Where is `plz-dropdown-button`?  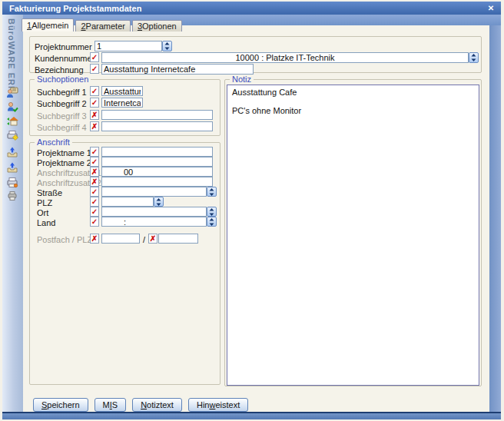
plz-dropdown-button is located at coordinates (158, 201).